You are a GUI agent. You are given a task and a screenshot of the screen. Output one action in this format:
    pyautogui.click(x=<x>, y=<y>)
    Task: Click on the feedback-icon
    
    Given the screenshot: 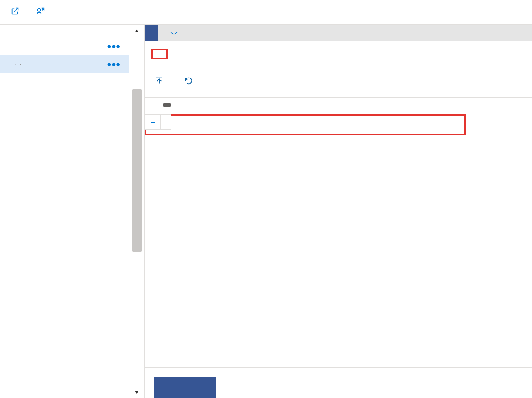 What is the action you would take?
    pyautogui.click(x=41, y=12)
    